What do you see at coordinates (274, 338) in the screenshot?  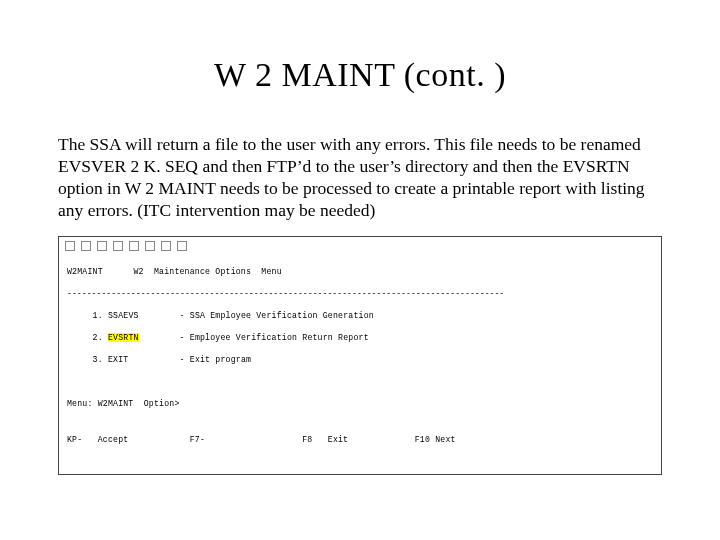 I see `opt-desc: - Employee Verification Return Report` at bounding box center [274, 338].